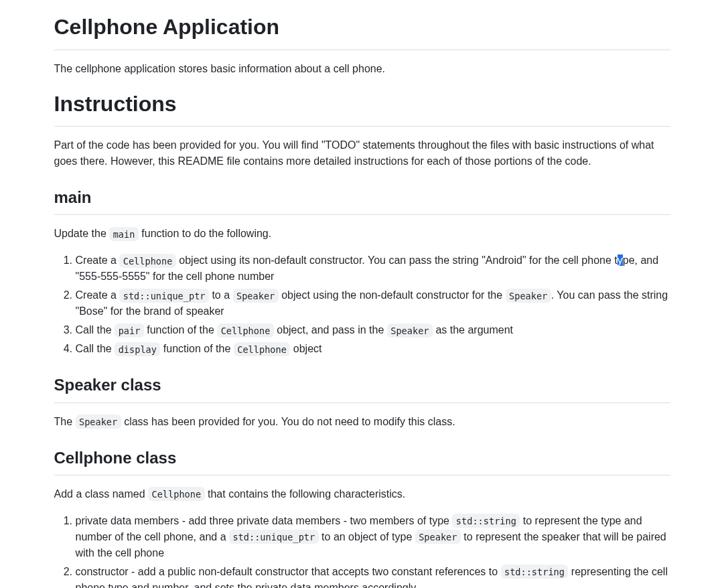 The image size is (724, 588). What do you see at coordinates (129, 331) in the screenshot?
I see `code-pair: pair` at bounding box center [129, 331].